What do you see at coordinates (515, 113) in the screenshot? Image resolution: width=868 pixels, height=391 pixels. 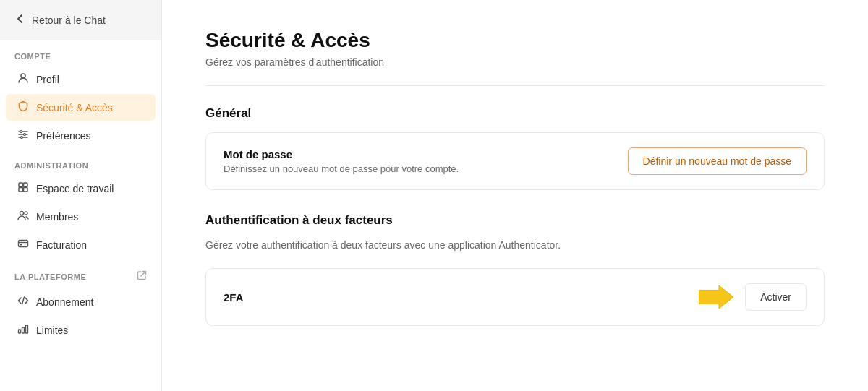 I see `general-section-header: Général` at bounding box center [515, 113].